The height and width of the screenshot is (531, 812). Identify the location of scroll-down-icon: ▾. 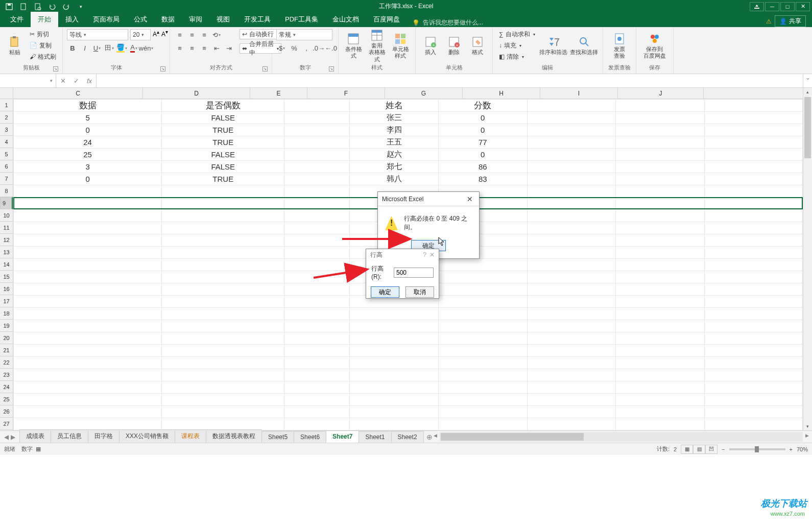
(808, 426).